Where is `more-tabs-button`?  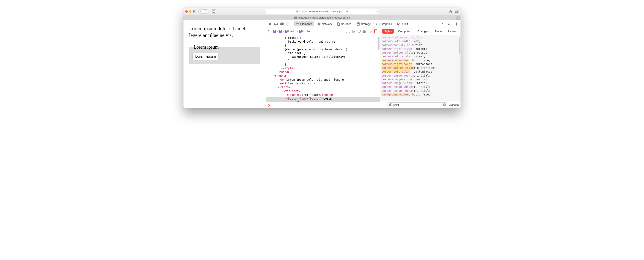
more-tabs-button is located at coordinates (442, 24).